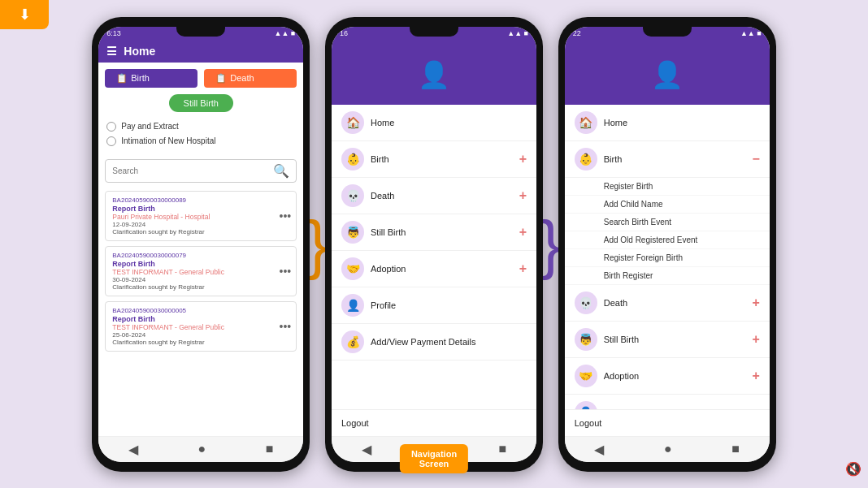 This screenshot has width=868, height=488. Describe the element at coordinates (201, 312) in the screenshot. I see `card-list: BA202405900030000089 Report Birth Pauri …` at that location.